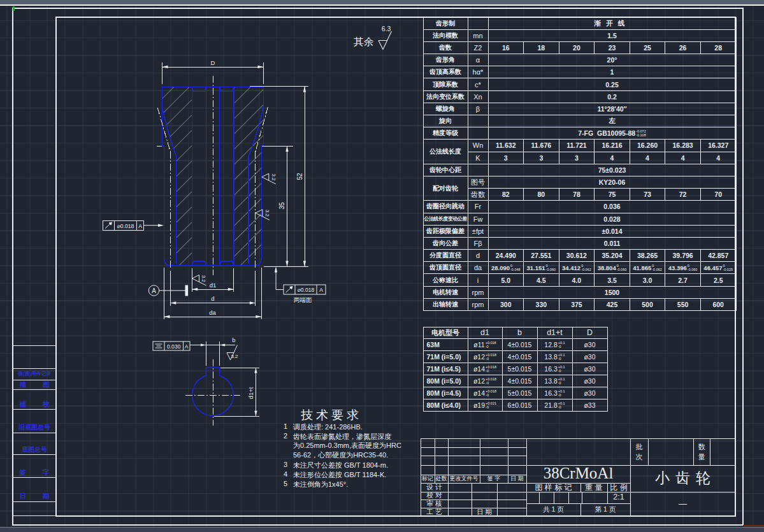 This screenshot has height=532, width=764. I want to click on tech-req-line-text: 未注倒角为1x45°., so click(321, 484).